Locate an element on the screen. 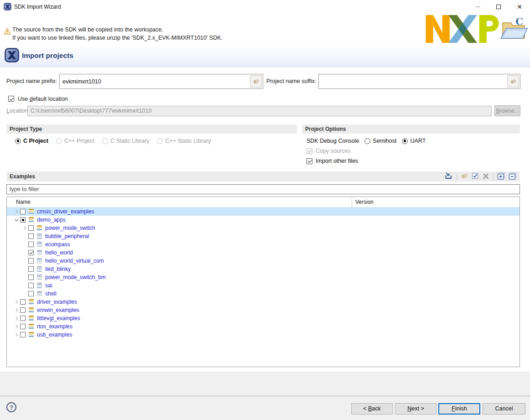  tree-row: bubble_peripheral is located at coordinates (263, 236).